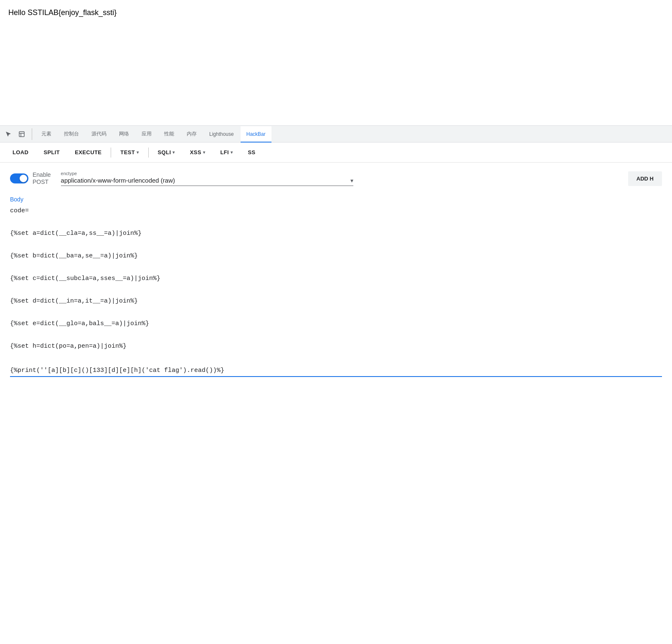 The height and width of the screenshot is (644, 672). What do you see at coordinates (169, 135) in the screenshot?
I see `tab-performance: 性能` at bounding box center [169, 135].